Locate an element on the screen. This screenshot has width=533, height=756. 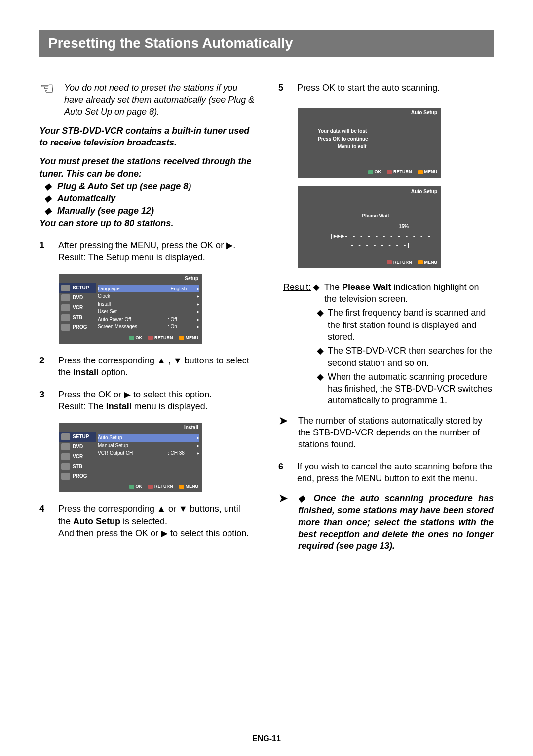
intro-1: Your STB-DVD-VCR contains a built-in tun… is located at coordinates (147, 137).